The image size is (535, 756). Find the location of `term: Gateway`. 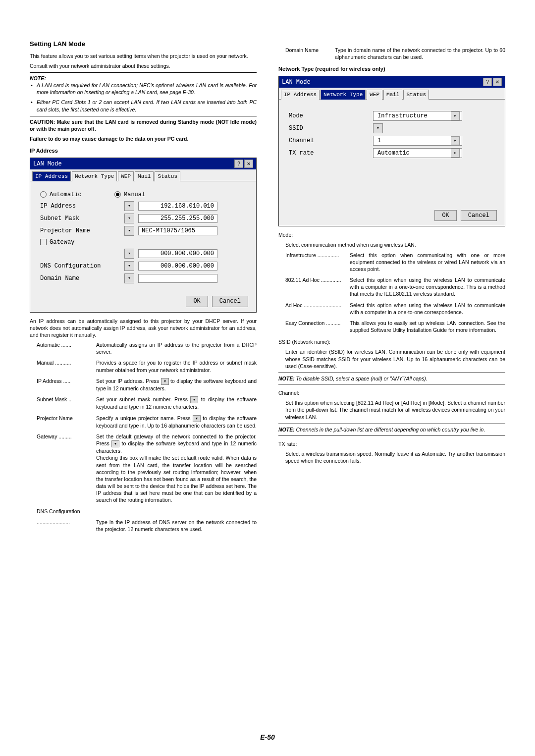

term: Gateway is located at coordinates (47, 436).